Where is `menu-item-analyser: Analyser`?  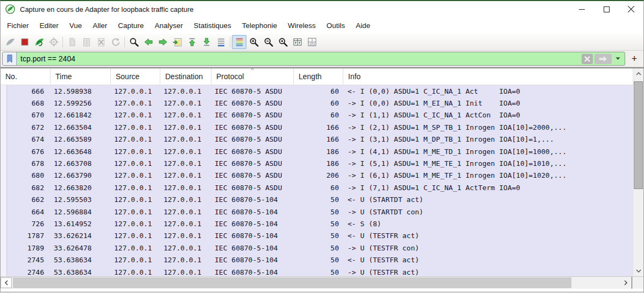 menu-item-analyser: Analyser is located at coordinates (169, 26).